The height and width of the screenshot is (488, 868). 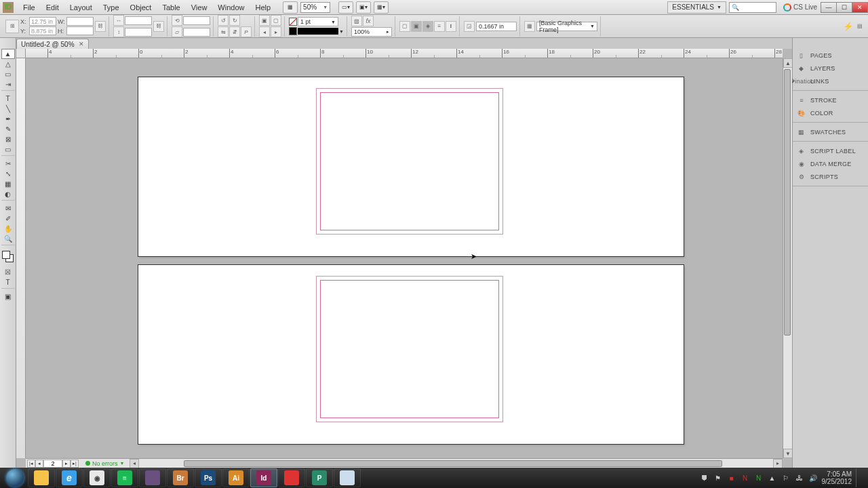 What do you see at coordinates (15, 478) in the screenshot?
I see `start-button` at bounding box center [15, 478].